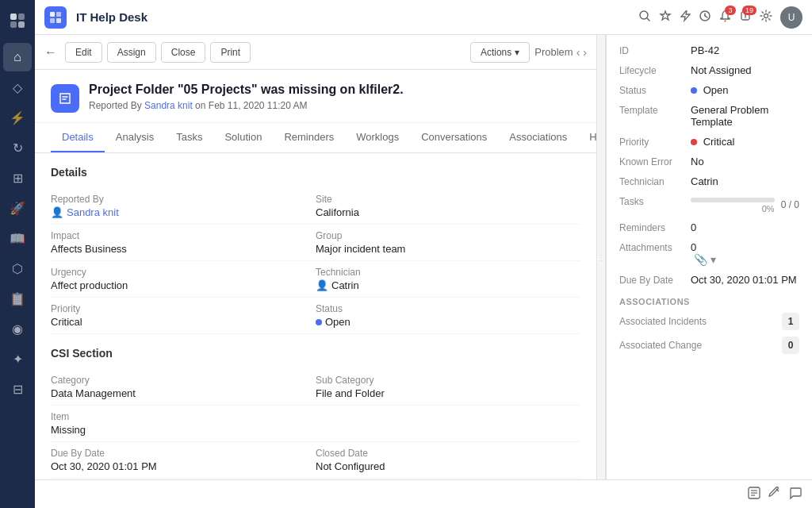  I want to click on rp-status-label: Status, so click(655, 90).